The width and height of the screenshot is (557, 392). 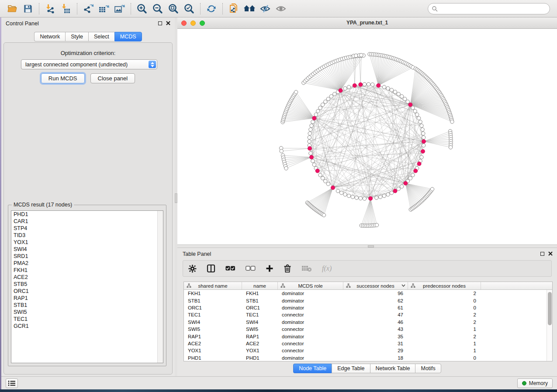 What do you see at coordinates (376, 322) in the screenshot?
I see `cell-successor-nodes: 46` at bounding box center [376, 322].